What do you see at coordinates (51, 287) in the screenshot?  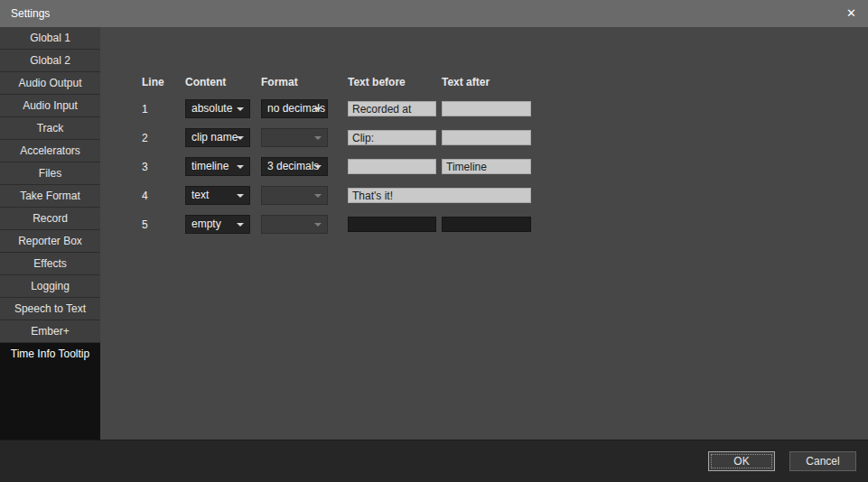 I see `sidebar-item-logging: Logging` at bounding box center [51, 287].